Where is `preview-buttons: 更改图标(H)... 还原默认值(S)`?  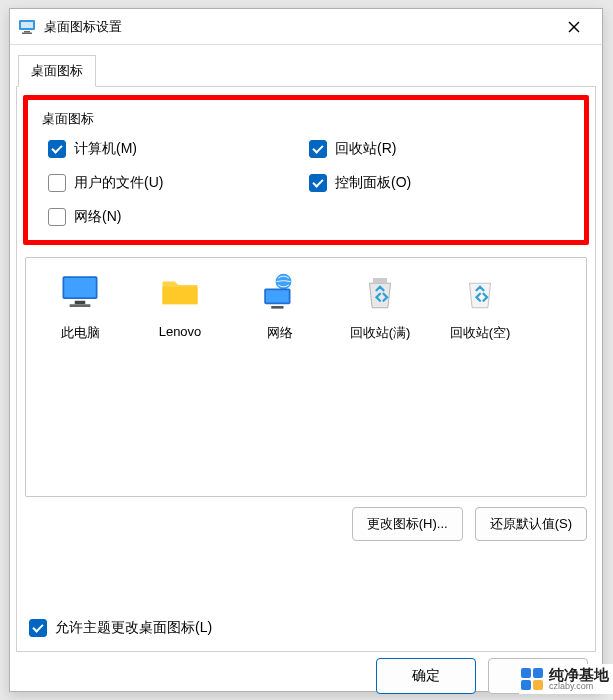 preview-buttons: 更改图标(H)... 还原默认值(S) is located at coordinates (306, 524).